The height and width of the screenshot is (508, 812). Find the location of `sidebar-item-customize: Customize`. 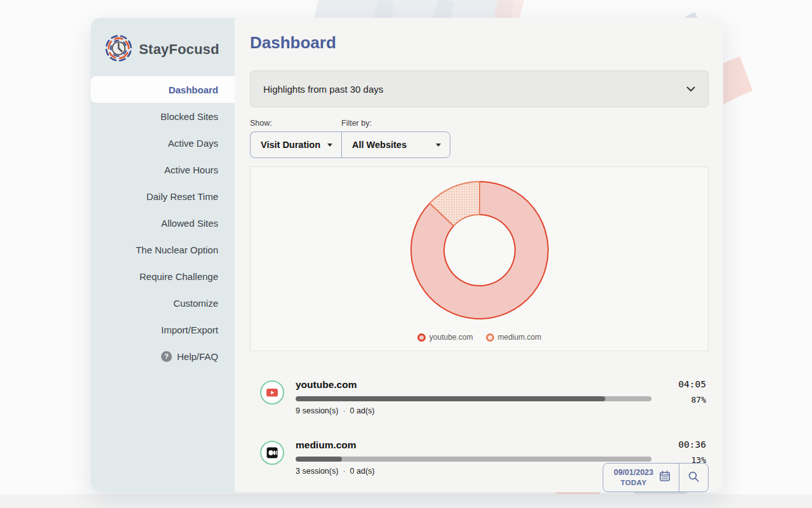

sidebar-item-customize: Customize is located at coordinates (162, 303).